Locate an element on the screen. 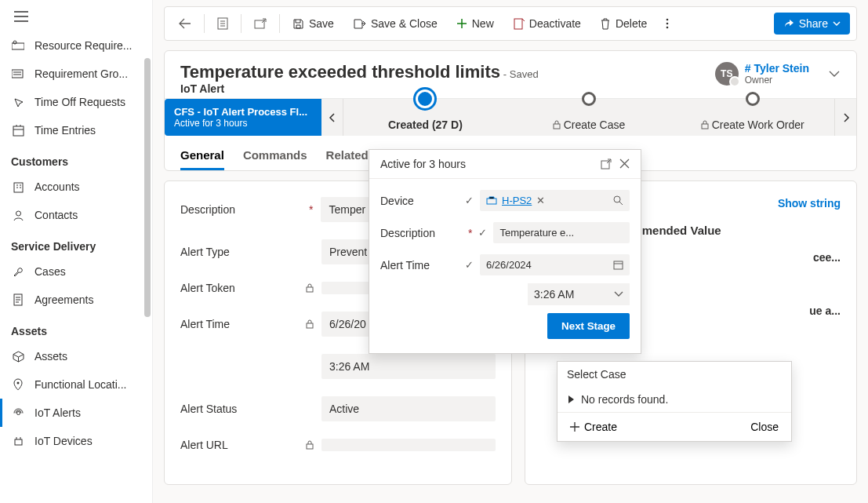 The height and width of the screenshot is (503, 868). new-button: New is located at coordinates (475, 24).